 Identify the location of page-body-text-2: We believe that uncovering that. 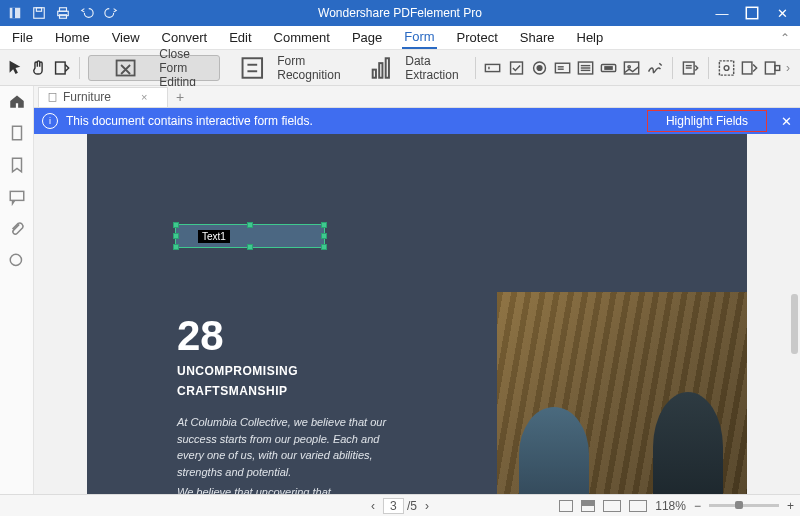
(290, 490).